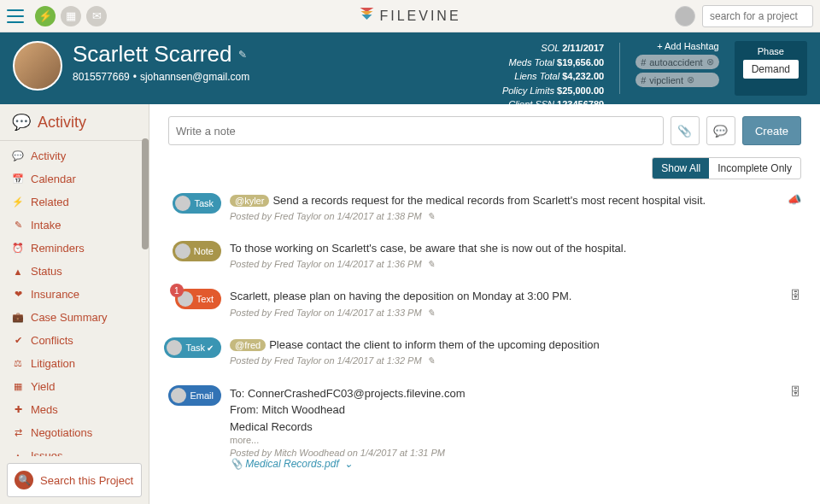 This screenshot has width=820, height=504. I want to click on nav-label: Issues, so click(47, 453).